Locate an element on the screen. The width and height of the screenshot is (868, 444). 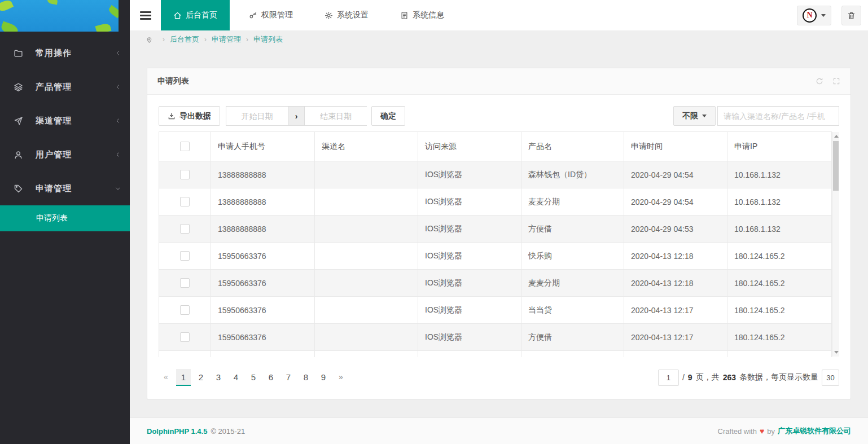
scrollbar-thumb is located at coordinates (836, 166).